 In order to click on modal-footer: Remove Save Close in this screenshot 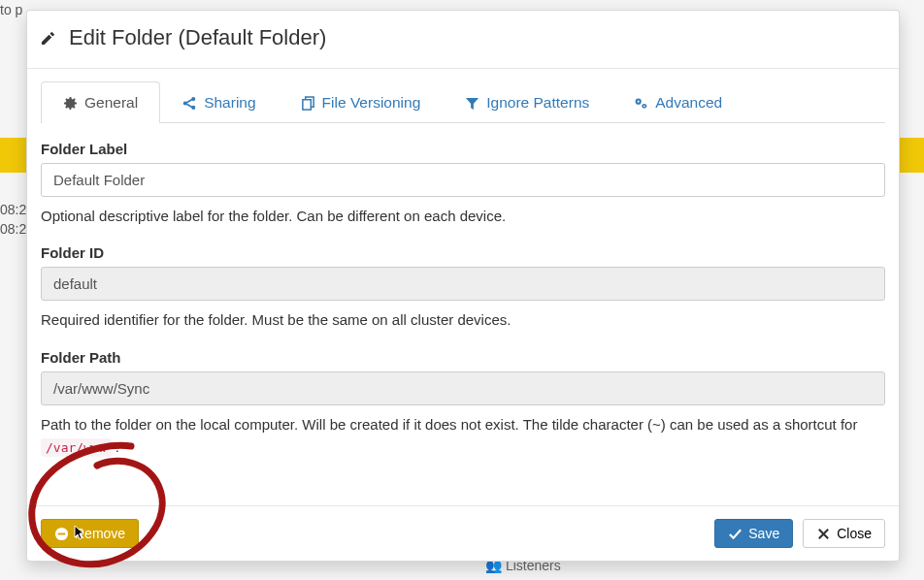, I will do `click(463, 533)`.